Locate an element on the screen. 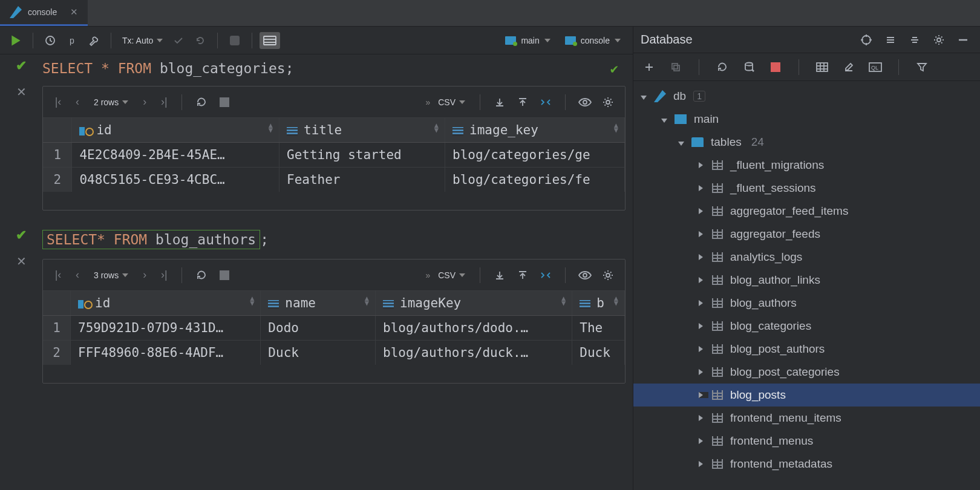 The width and height of the screenshot is (980, 490). cell: blog/categories/fe is located at coordinates (535, 180).